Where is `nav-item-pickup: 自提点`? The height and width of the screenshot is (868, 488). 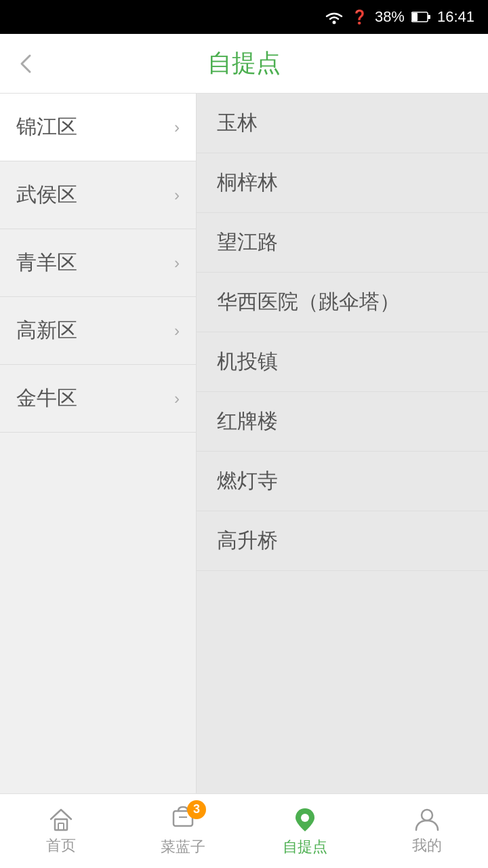 nav-item-pickup: 自提点 is located at coordinates (305, 831).